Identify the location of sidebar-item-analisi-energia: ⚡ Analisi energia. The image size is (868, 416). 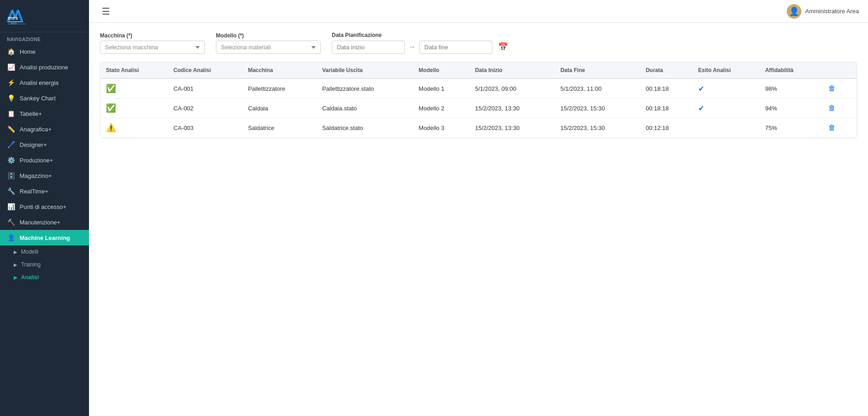
(45, 83).